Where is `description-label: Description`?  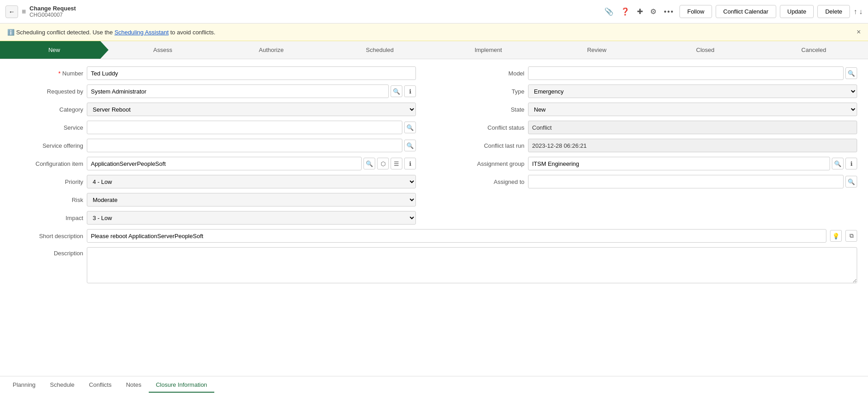 description-label: Description is located at coordinates (47, 252).